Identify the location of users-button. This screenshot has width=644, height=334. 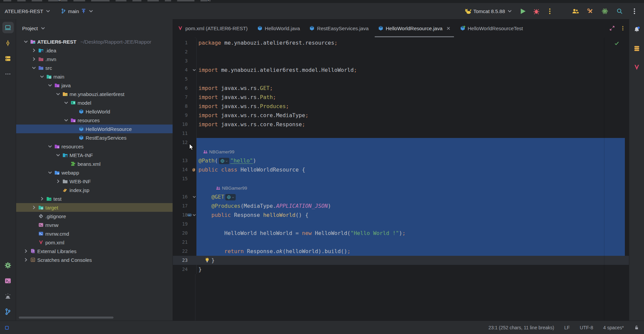
(575, 11).